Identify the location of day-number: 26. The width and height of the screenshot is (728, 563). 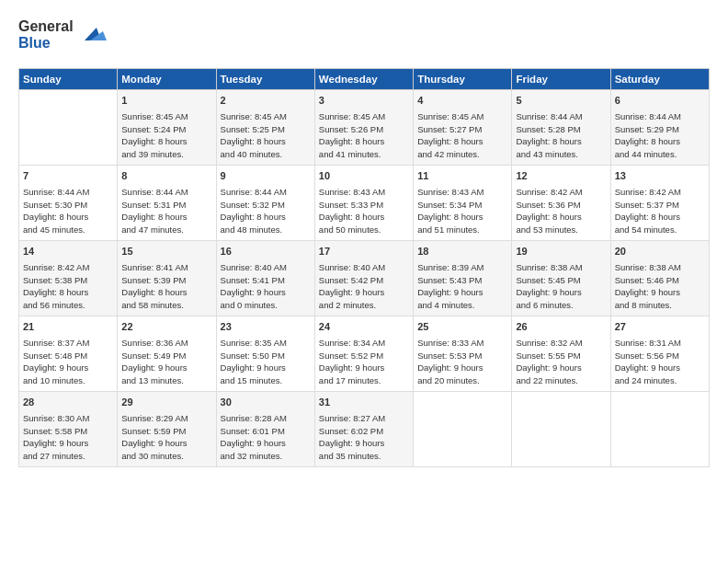
(561, 327).